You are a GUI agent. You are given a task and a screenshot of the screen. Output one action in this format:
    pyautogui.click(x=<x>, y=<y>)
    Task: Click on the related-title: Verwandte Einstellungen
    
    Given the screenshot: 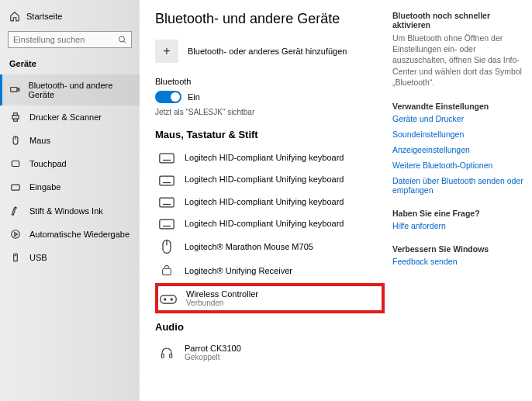 What is the action you would take?
    pyautogui.click(x=458, y=106)
    